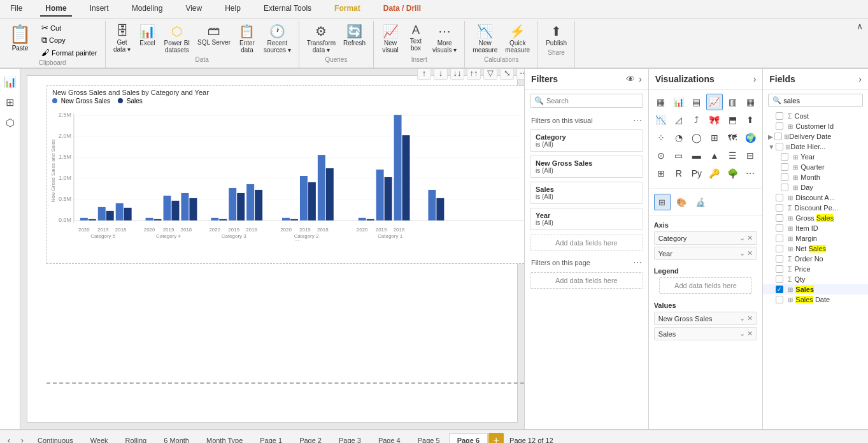 This screenshot has width=868, height=443. What do you see at coordinates (679, 173) in the screenshot?
I see `viz-r-visual: R` at bounding box center [679, 173].